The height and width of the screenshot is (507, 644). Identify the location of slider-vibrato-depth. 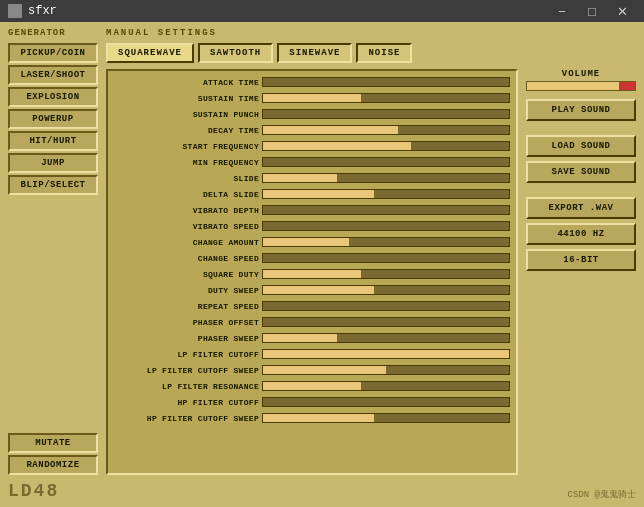
(386, 210).